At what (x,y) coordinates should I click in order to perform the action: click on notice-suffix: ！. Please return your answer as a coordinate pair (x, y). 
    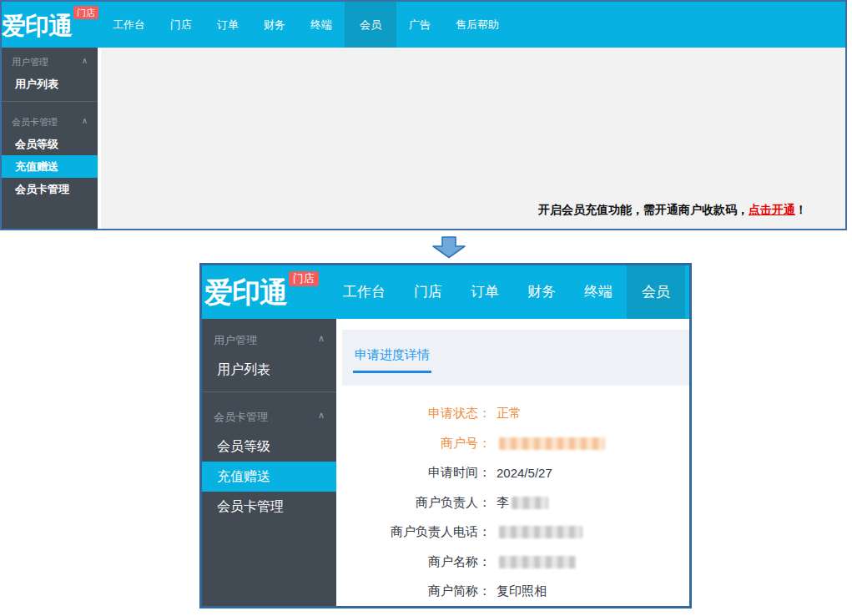
    Looking at the image, I should click on (801, 210).